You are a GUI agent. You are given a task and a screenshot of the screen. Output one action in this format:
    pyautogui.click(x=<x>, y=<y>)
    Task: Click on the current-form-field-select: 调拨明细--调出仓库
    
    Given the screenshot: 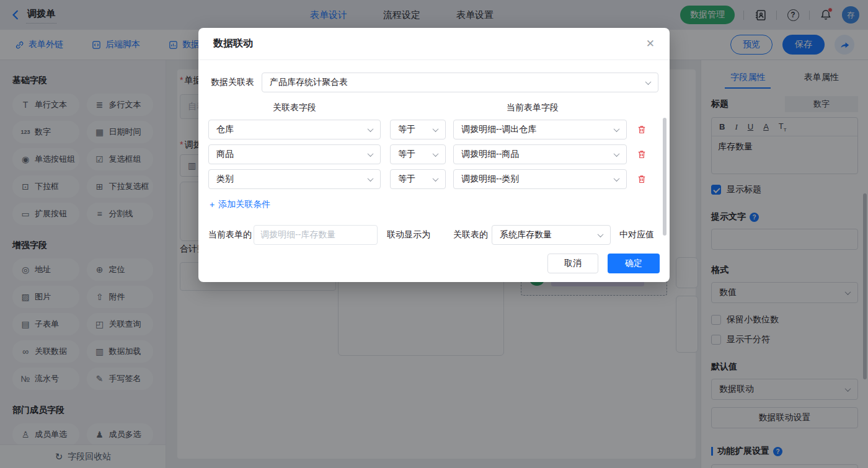 What is the action you would take?
    pyautogui.click(x=540, y=130)
    